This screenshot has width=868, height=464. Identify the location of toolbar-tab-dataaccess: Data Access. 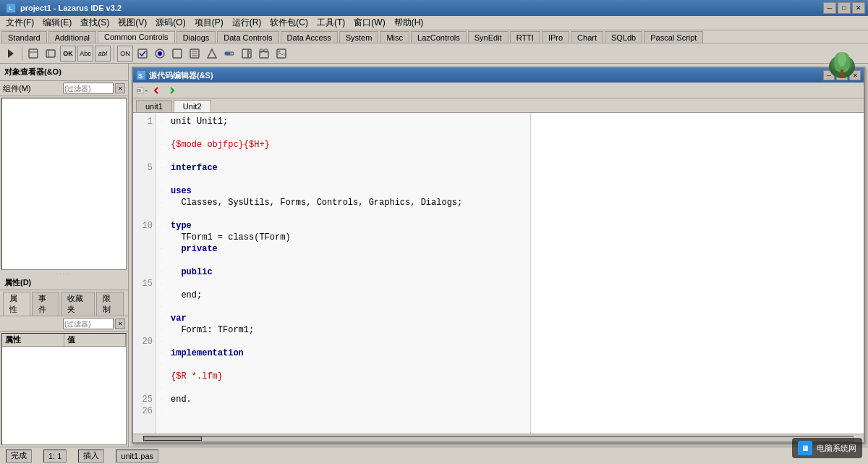
(310, 37).